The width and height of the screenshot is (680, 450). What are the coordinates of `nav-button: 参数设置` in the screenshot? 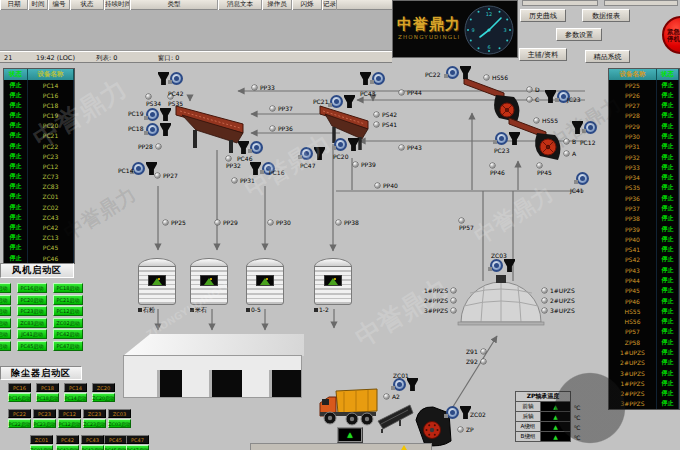 It's located at (579, 34).